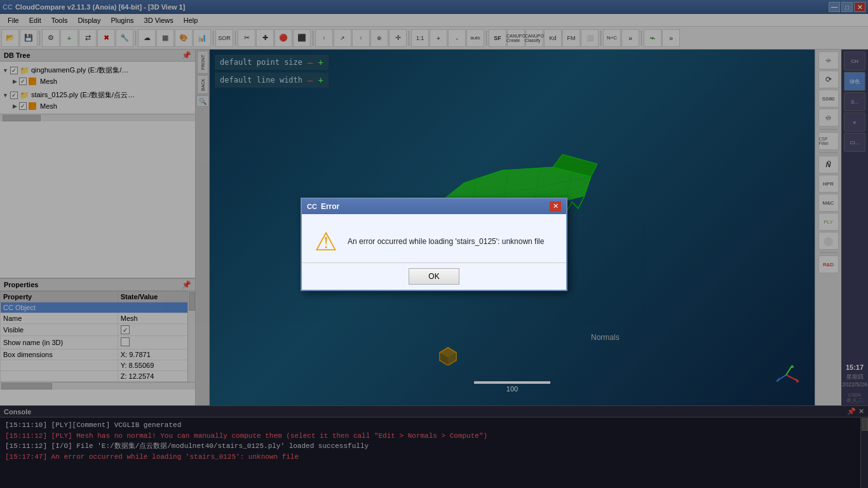 The image size is (868, 488). What do you see at coordinates (434, 276) in the screenshot?
I see `ok-button: OK` at bounding box center [434, 276].